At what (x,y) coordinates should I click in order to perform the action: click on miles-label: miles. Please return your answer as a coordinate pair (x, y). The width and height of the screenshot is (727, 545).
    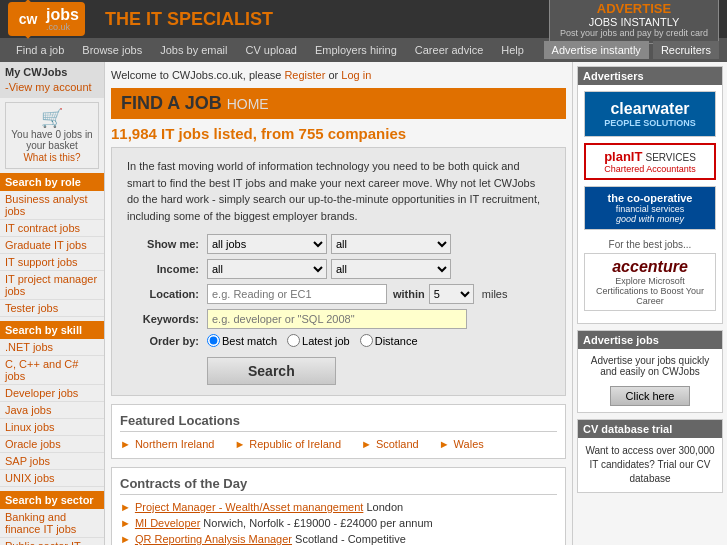
    Looking at the image, I should click on (495, 294).